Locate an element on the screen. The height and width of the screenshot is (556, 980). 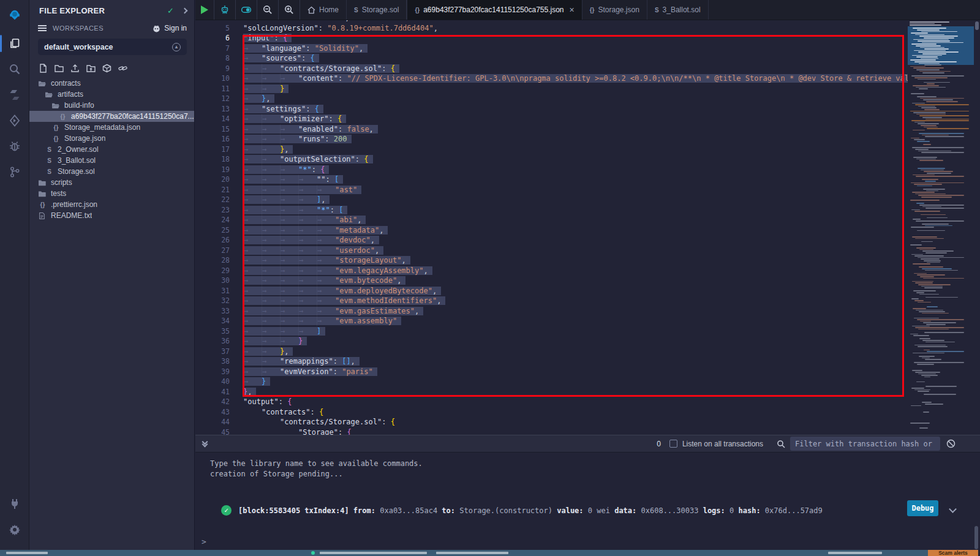
workspace-select: default_workspace ▲ is located at coordinates (113, 47).